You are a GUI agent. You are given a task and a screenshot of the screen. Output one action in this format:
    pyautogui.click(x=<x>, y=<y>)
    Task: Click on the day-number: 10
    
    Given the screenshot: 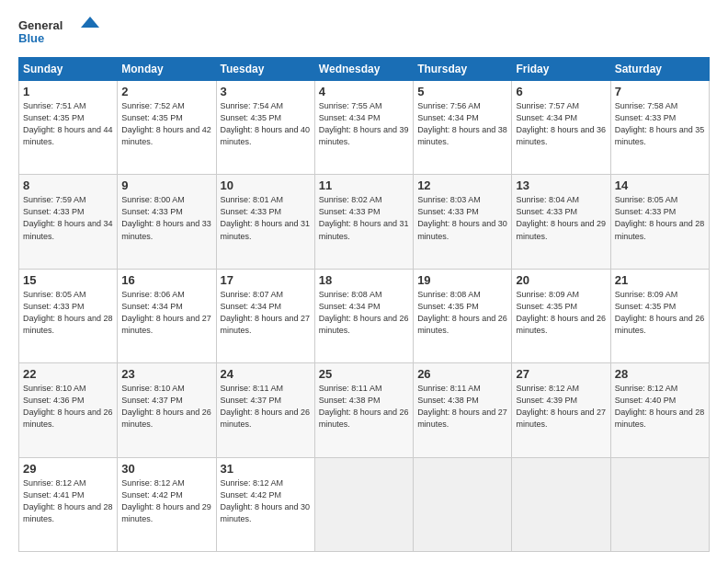 What is the action you would take?
    pyautogui.click(x=266, y=186)
    